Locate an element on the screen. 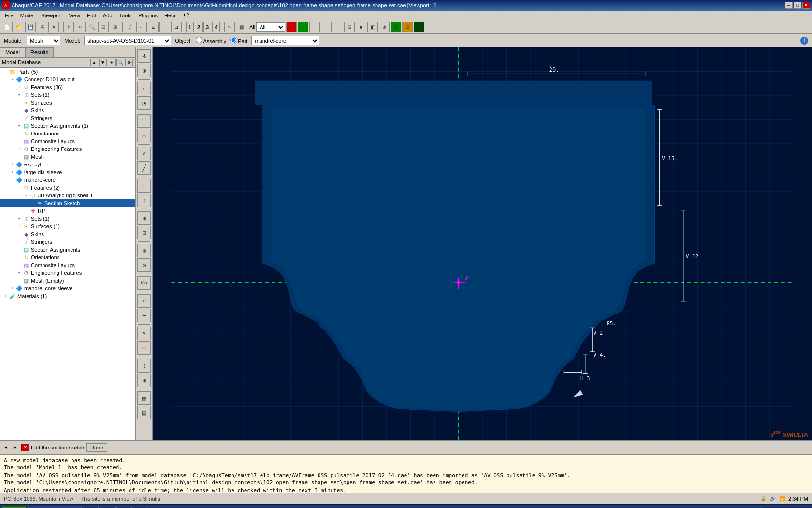 This screenshot has width=812, height=508. open-btn: 📂 is located at coordinates (19, 27).